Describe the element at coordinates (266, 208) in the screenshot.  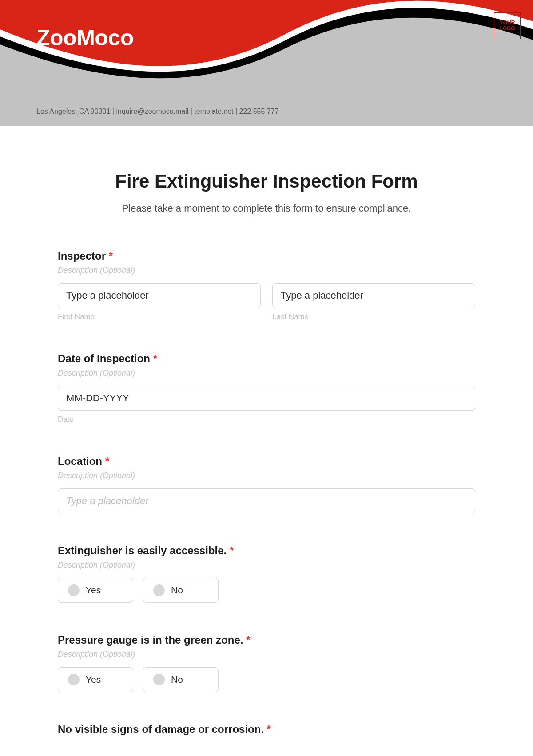
I see `form-subtitle: Please take a moment to complete this fo…` at that location.